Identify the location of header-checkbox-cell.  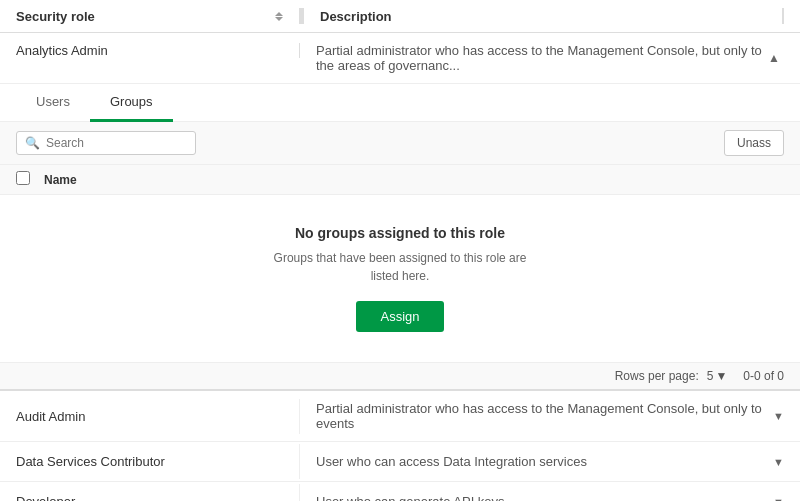
(30, 180).